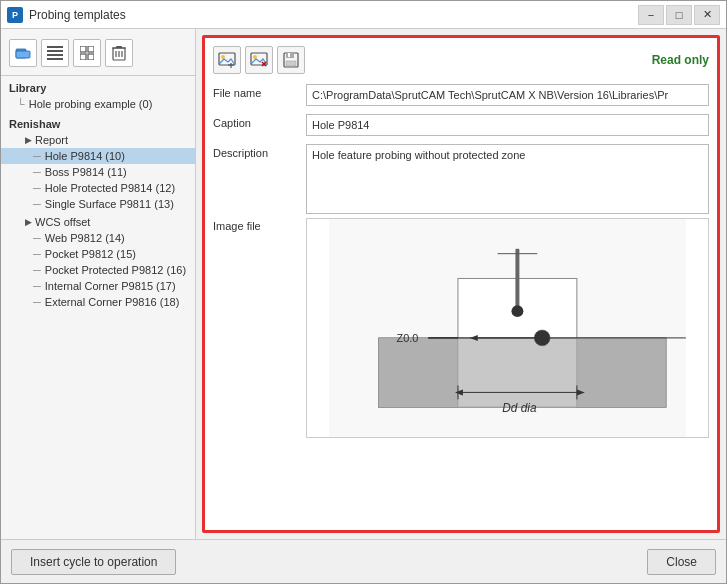  What do you see at coordinates (37, 254) in the screenshot?
I see `tree-dash-6: ─` at bounding box center [37, 254].